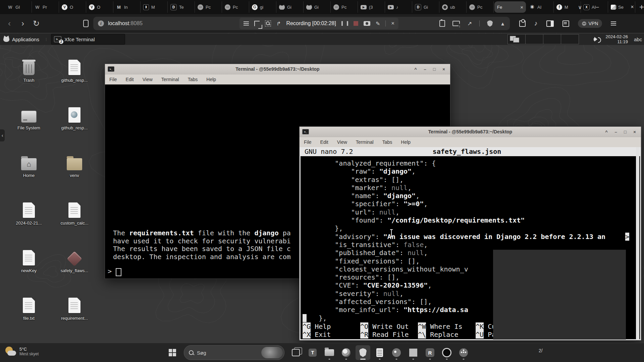  What do you see at coordinates (88, 39) in the screenshot?
I see `taskbar-button-xfce-terminal: >_2 Xfce Terminal` at bounding box center [88, 39].